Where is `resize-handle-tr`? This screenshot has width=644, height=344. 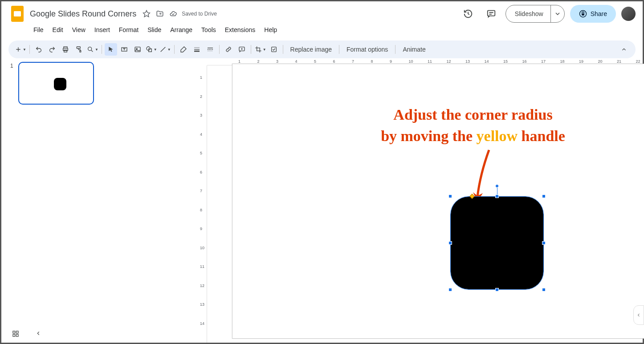
resize-handle-tr is located at coordinates (544, 196).